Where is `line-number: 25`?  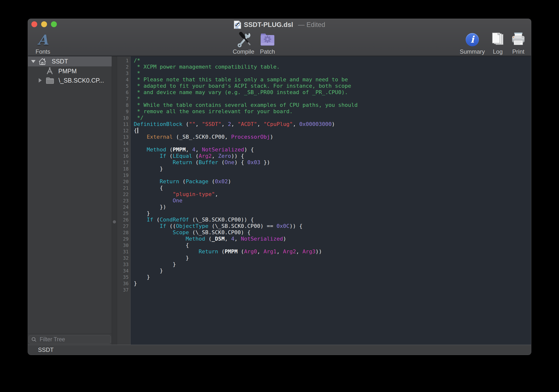
line-number: 25 is located at coordinates (124, 213).